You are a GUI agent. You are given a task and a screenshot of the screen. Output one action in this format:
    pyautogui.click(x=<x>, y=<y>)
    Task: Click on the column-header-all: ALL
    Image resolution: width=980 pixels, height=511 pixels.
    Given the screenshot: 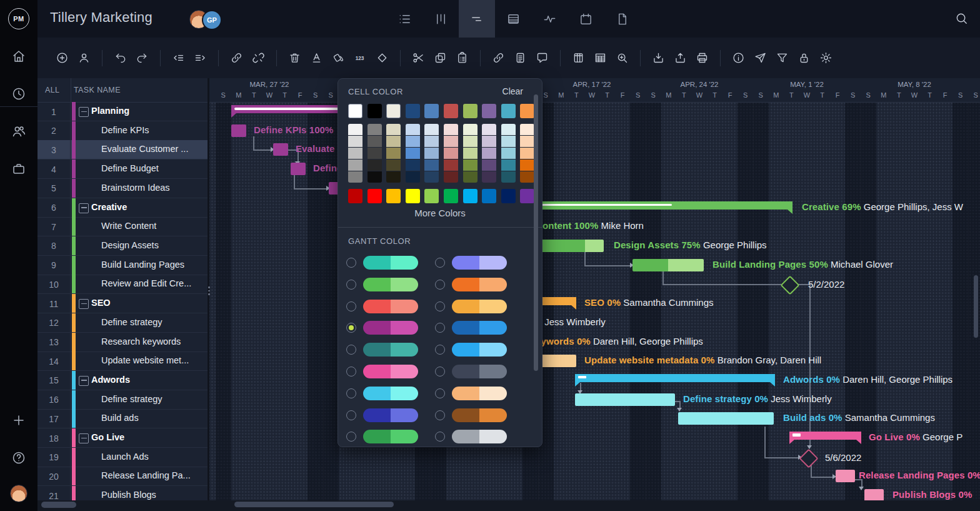 What is the action you would take?
    pyautogui.click(x=52, y=90)
    